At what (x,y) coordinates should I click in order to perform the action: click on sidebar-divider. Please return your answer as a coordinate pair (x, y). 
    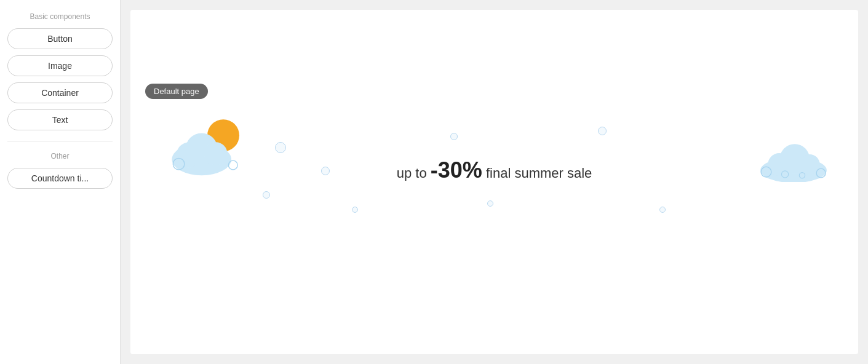
    Looking at the image, I should click on (60, 141).